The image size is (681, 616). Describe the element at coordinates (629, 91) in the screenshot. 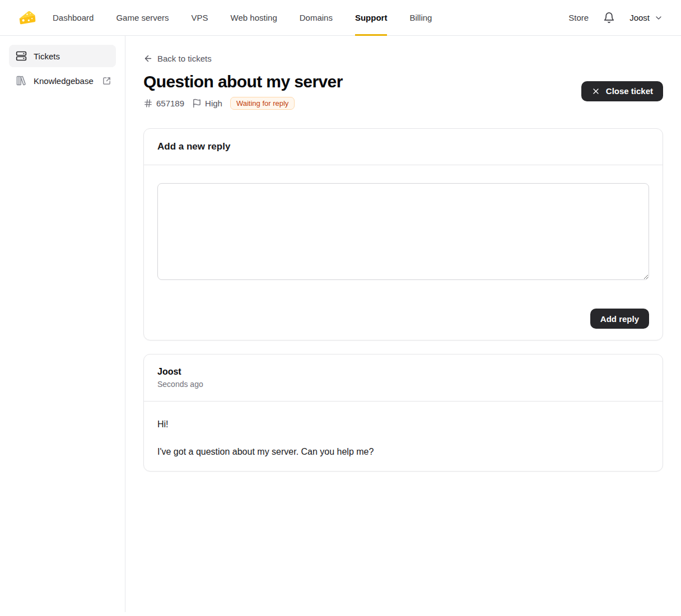

I see `close-ticket-label: Close ticket` at that location.